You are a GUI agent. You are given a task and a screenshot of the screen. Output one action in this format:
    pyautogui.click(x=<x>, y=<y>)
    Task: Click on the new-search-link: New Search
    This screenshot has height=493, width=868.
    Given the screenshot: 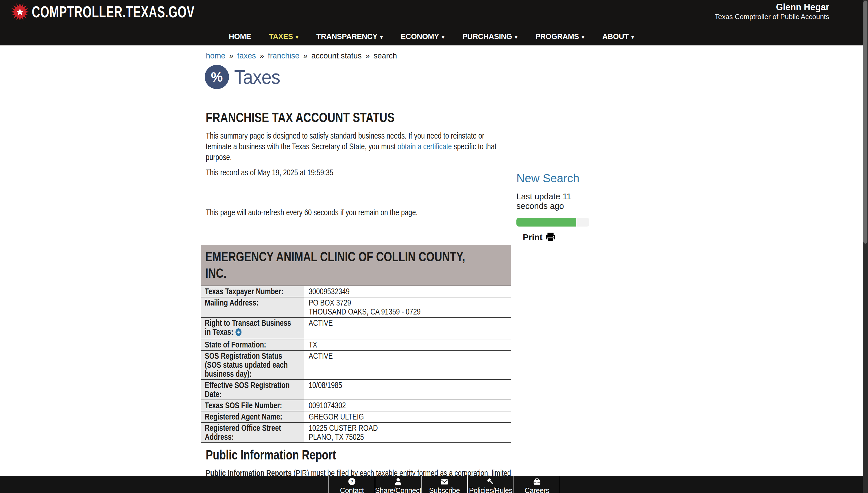 What is the action you would take?
    pyautogui.click(x=560, y=178)
    